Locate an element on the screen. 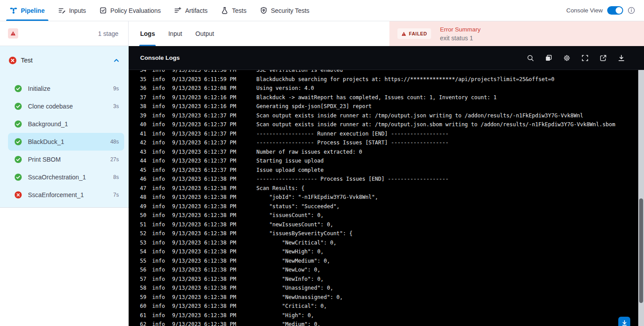 Image resolution: width=644 pixels, height=326 pixels. log-message: "NewUnassigned": 0, is located at coordinates (300, 298).